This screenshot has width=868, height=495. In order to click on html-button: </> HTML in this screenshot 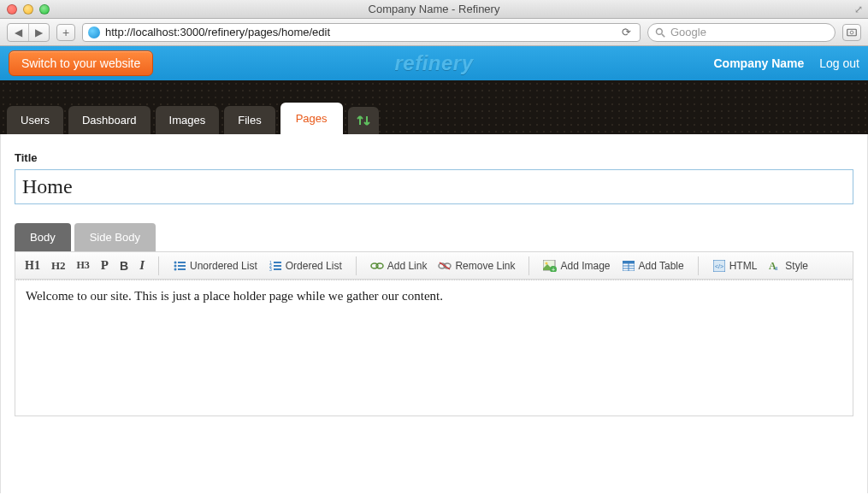, I will do `click(735, 266)`.